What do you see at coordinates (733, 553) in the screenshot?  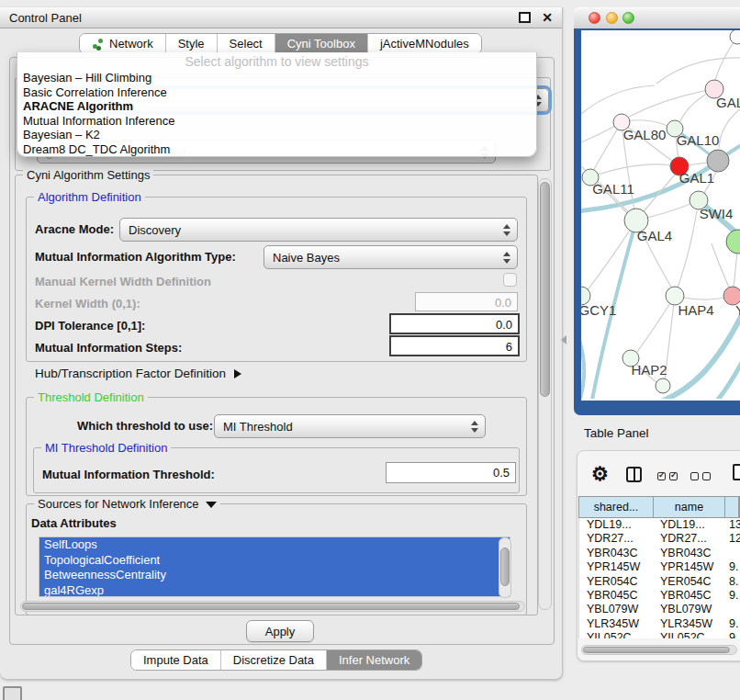 I see `table-cell` at bounding box center [733, 553].